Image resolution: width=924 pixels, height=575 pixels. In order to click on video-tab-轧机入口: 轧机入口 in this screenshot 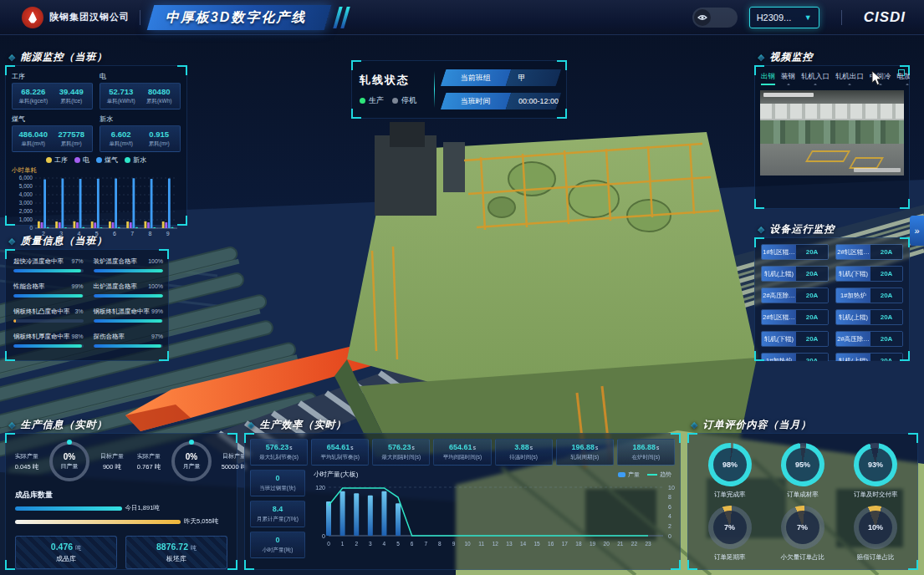, I will do `click(815, 79)`.